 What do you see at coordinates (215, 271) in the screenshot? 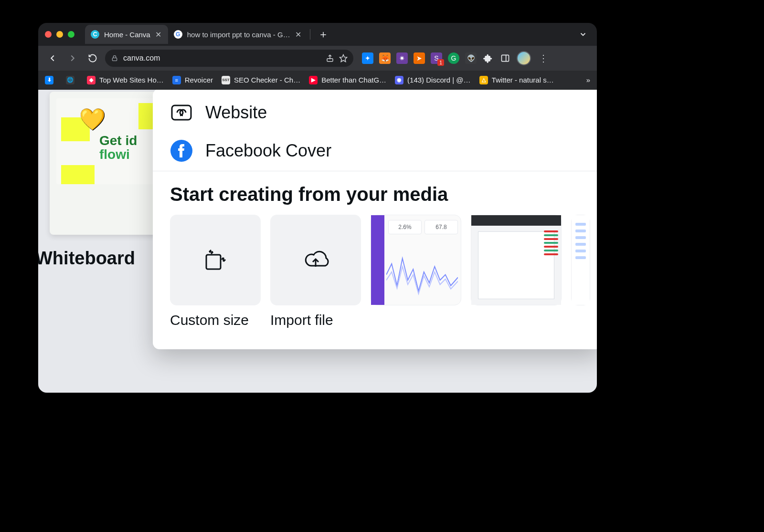
I see `card-custom-size: Custom size` at bounding box center [215, 271].